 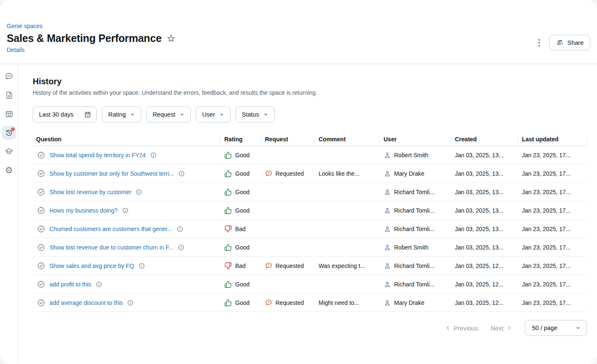 What do you see at coordinates (387, 284) in the screenshot?
I see `user-icon` at bounding box center [387, 284].